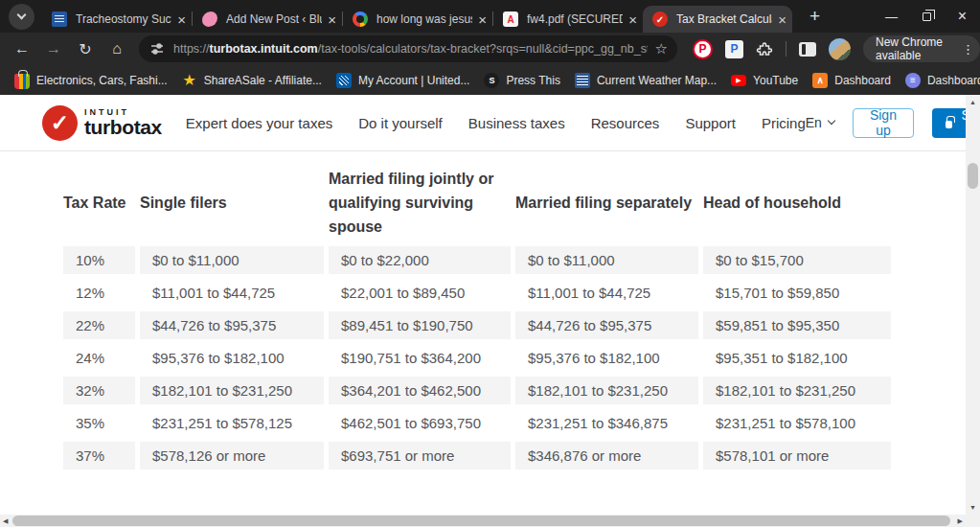  I want to click on extensions-area: P P, so click(772, 50).